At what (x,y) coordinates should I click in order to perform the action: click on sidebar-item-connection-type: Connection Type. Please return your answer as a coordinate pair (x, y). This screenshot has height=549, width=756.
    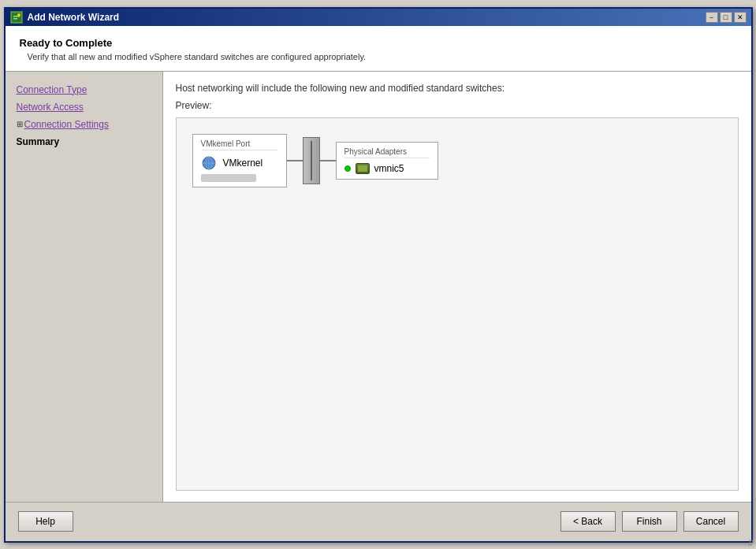
    Looking at the image, I should click on (84, 90).